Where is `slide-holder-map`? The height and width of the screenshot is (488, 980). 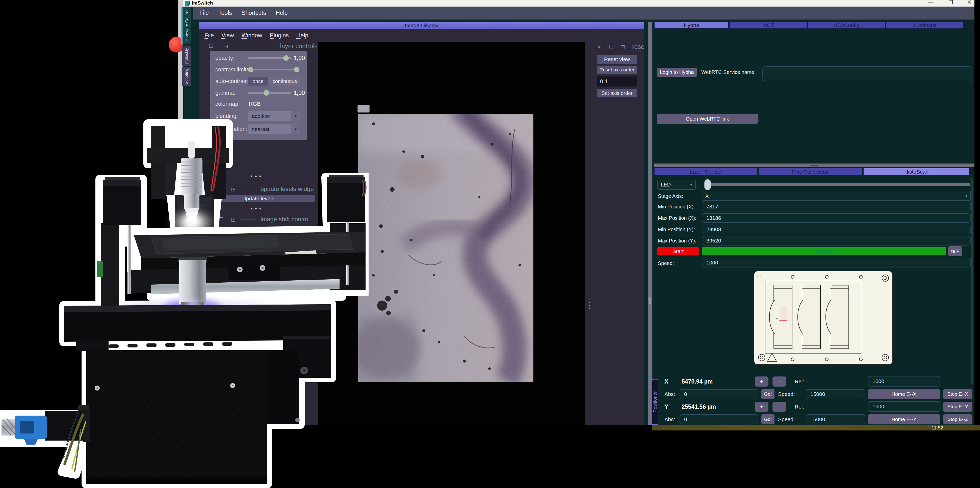 slide-holder-map is located at coordinates (823, 318).